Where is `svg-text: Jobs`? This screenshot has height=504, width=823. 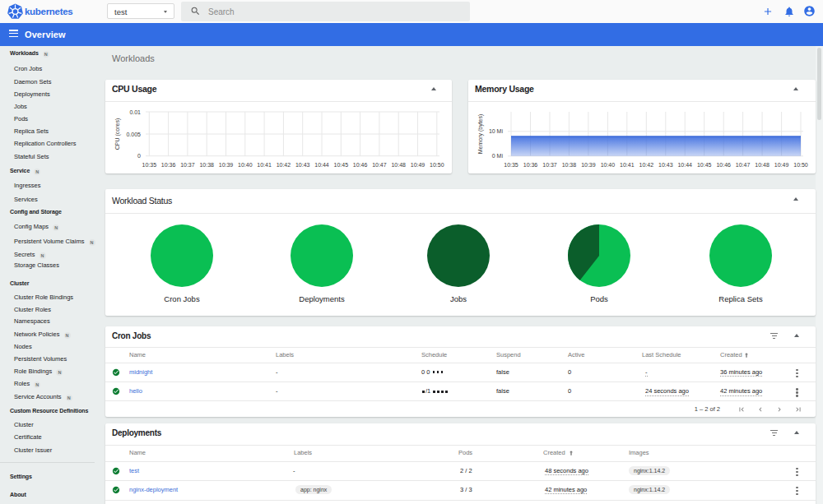 svg-text: Jobs is located at coordinates (458, 299).